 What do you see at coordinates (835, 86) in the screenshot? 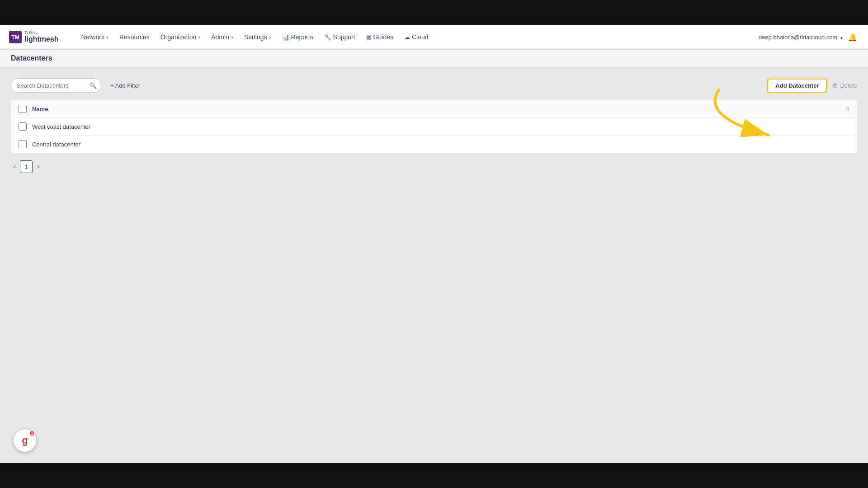
I see `delete-icon: 🗑` at bounding box center [835, 86].